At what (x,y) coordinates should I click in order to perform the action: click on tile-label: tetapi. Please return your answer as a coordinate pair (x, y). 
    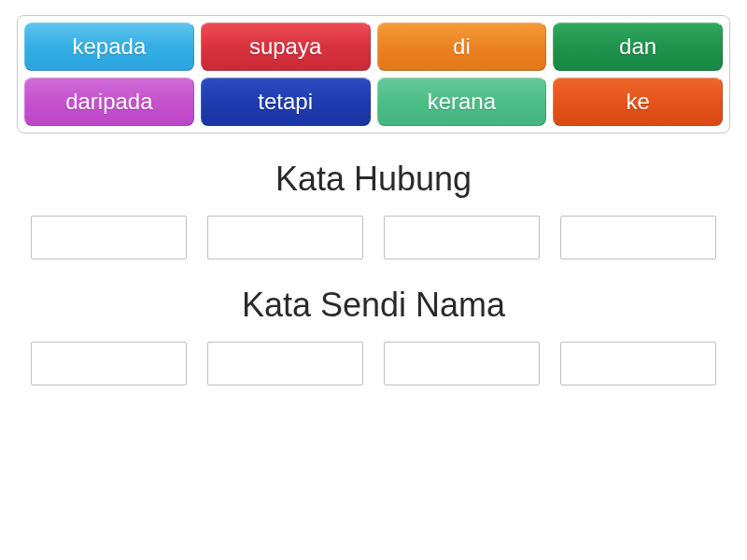
    Looking at the image, I should click on (286, 102).